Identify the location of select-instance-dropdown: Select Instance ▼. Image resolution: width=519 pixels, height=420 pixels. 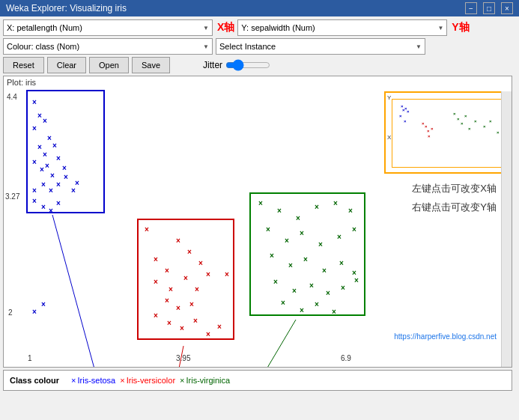
(321, 46).